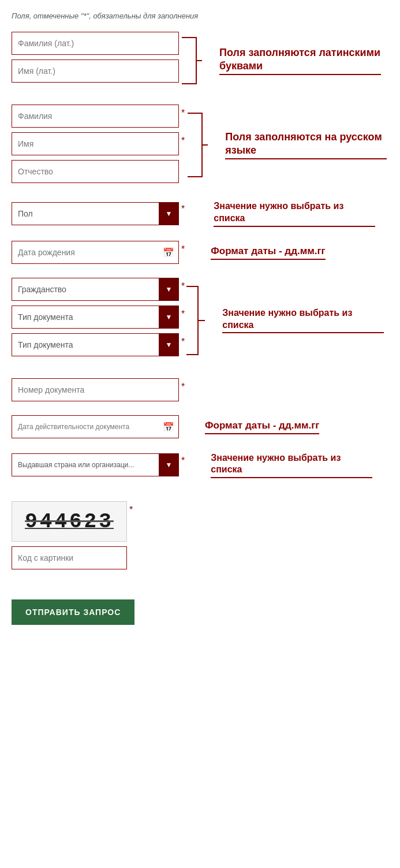 This screenshot has width=400, height=868. I want to click on doc-type1-select: Тип документа, so click(95, 317).